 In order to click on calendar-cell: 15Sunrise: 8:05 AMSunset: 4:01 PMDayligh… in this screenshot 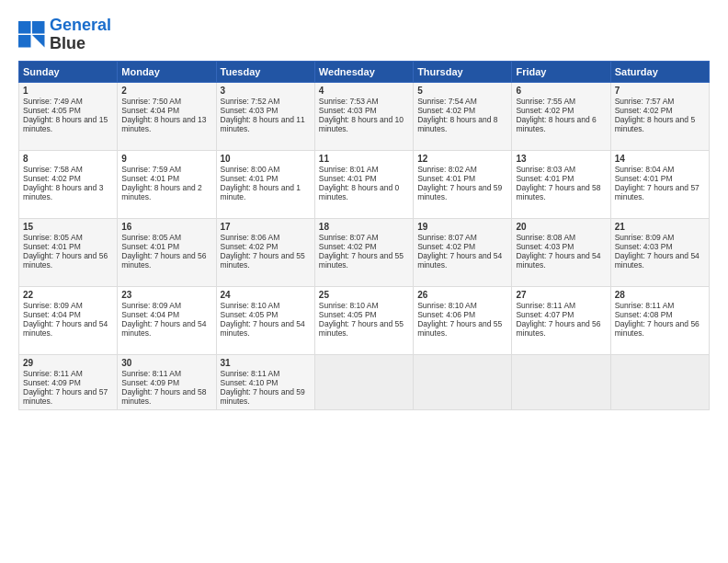, I will do `click(68, 252)`.